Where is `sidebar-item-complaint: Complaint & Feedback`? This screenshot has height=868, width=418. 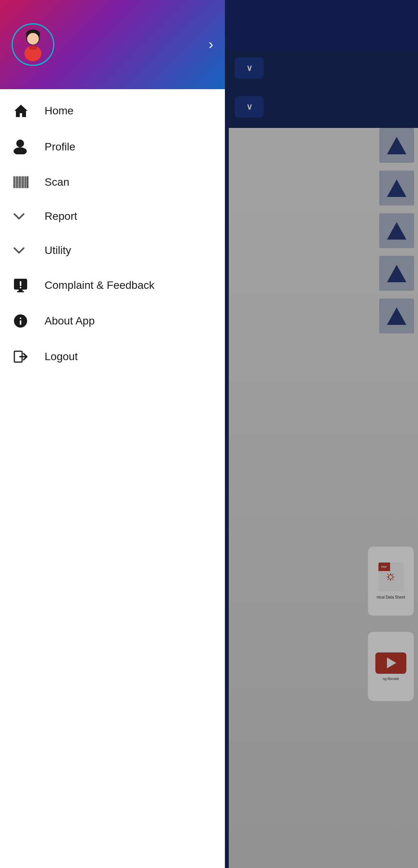 sidebar-item-complaint: Complaint & Feedback is located at coordinates (112, 285).